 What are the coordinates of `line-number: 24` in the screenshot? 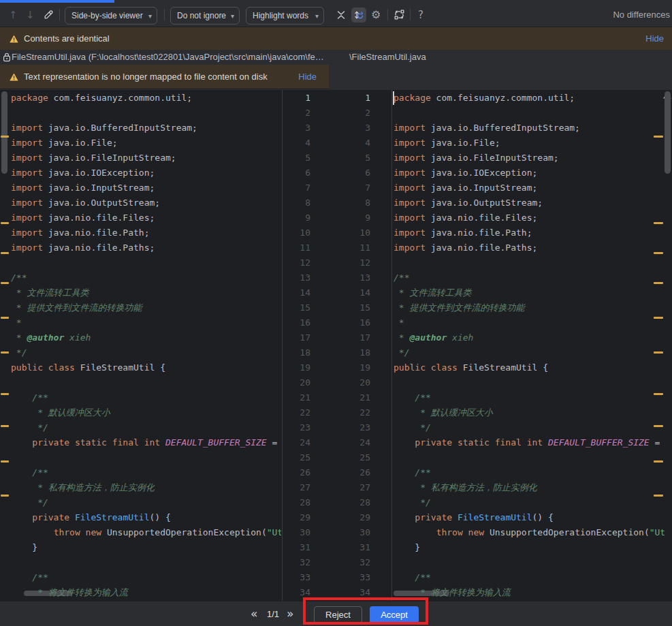 It's located at (296, 443).